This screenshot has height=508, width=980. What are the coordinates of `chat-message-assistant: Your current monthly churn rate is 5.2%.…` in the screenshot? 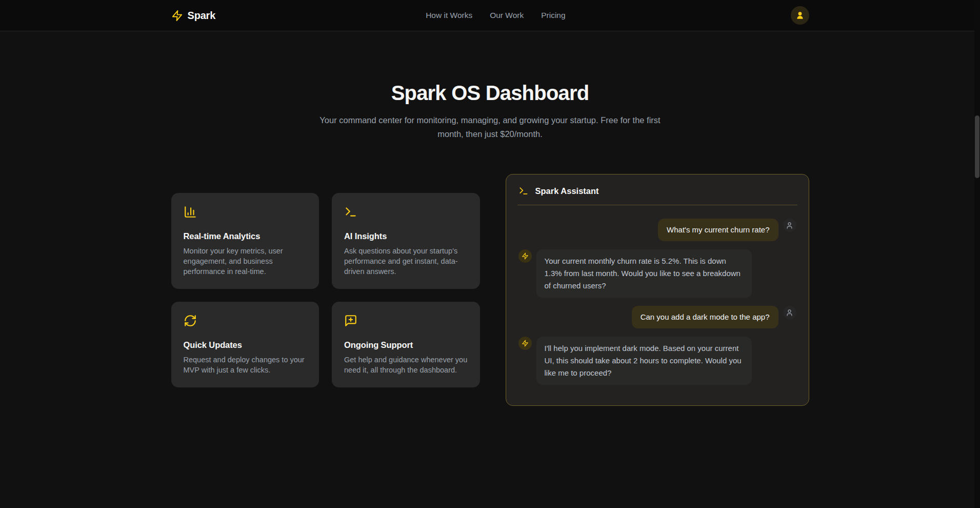 It's located at (657, 273).